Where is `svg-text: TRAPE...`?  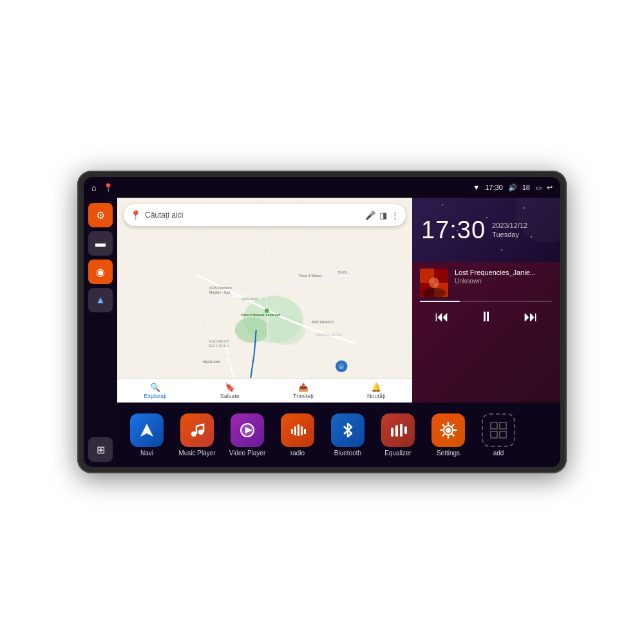 svg-text: TRAPE... is located at coordinates (344, 273).